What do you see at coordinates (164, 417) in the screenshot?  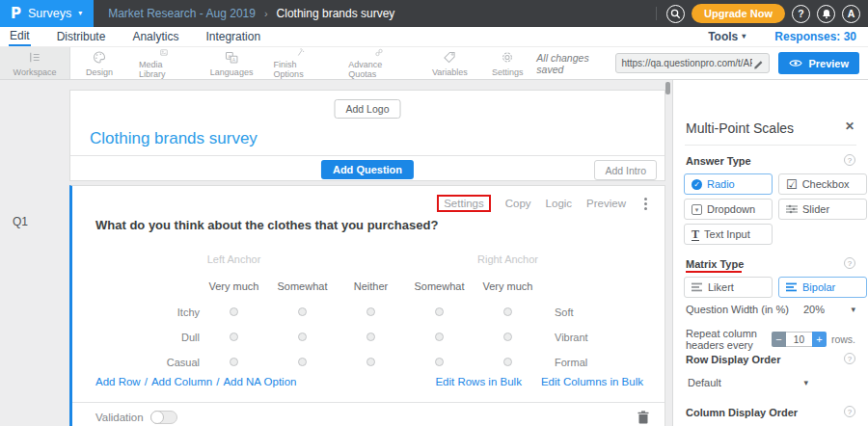 I see `validation-toggle` at bounding box center [164, 417].